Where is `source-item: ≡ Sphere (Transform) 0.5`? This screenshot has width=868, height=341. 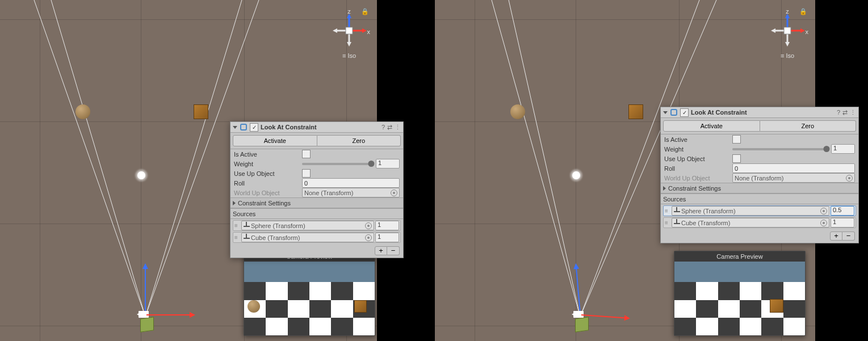 source-item: ≡ Sphere (Transform) 0.5 is located at coordinates (760, 211).